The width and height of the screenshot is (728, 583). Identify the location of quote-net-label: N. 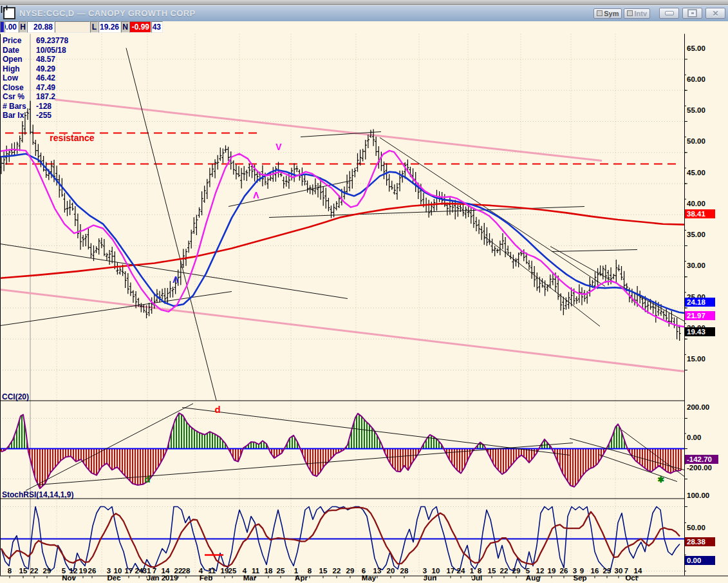
(125, 27).